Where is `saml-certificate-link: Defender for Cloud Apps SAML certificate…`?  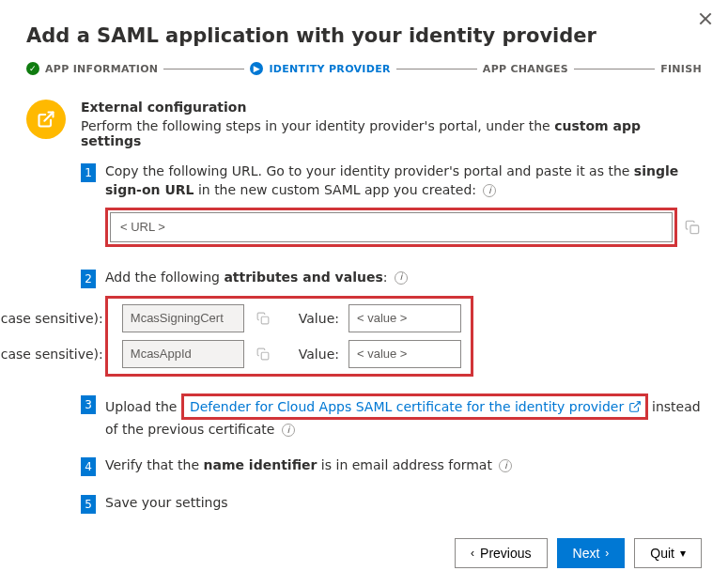 saml-certificate-link: Defender for Cloud Apps SAML certificate… is located at coordinates (415, 407).